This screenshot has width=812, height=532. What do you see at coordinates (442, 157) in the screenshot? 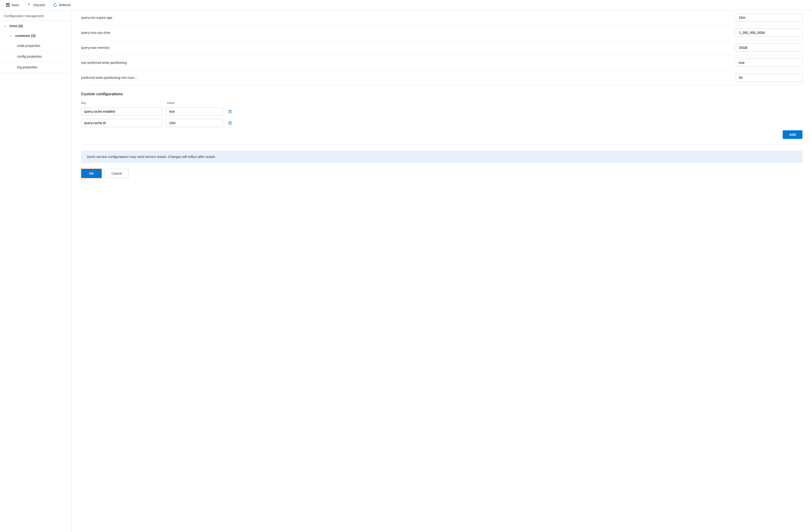
I see `notice-box: Some service configurations may need ser…` at bounding box center [442, 157].